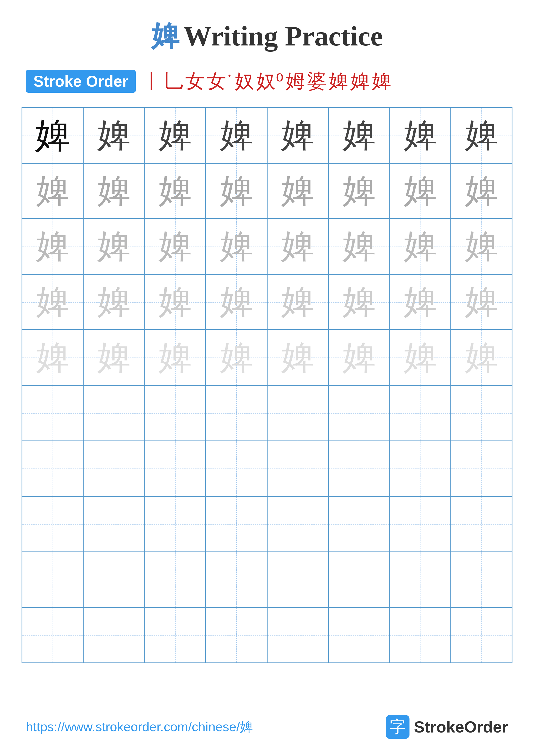 This screenshot has width=534, height=756. I want to click on title-text: Writing Practice, so click(283, 36).